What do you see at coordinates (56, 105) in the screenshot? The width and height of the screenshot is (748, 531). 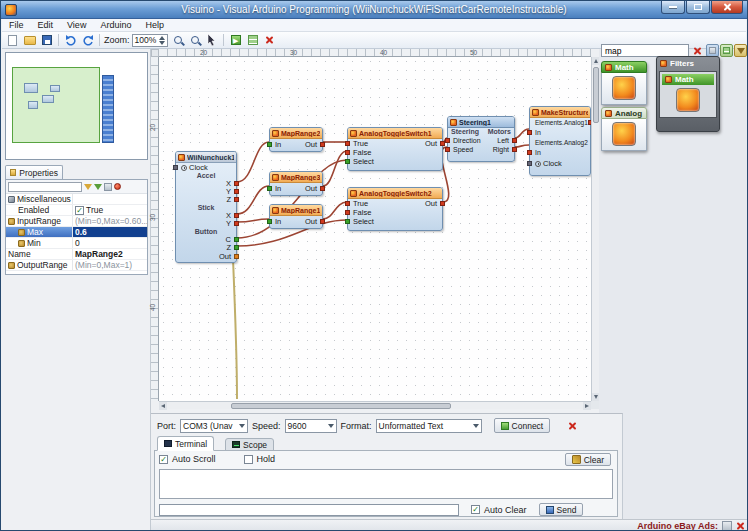 I see `minimap-viewport` at bounding box center [56, 105].